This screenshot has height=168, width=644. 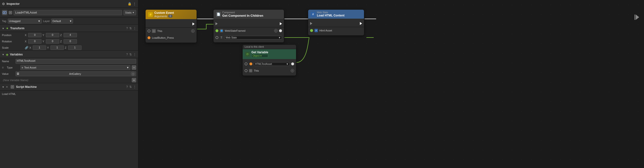 What do you see at coordinates (171, 26) in the screenshot?
I see `custom-event-node: ⚡ Custom Event Arguments 0 □ This ⊙` at bounding box center [171, 26].